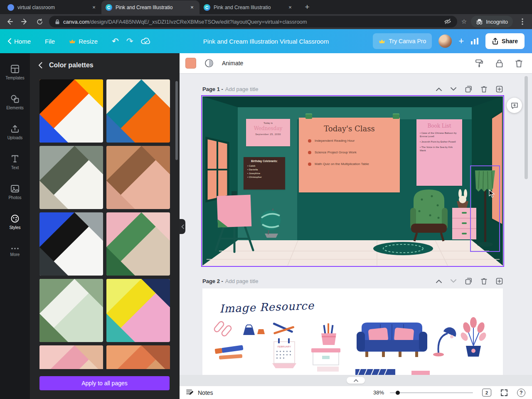  What do you see at coordinates (150, 7) in the screenshot?
I see `tab2-title: Pink and Cream Illustratio` at bounding box center [150, 7].